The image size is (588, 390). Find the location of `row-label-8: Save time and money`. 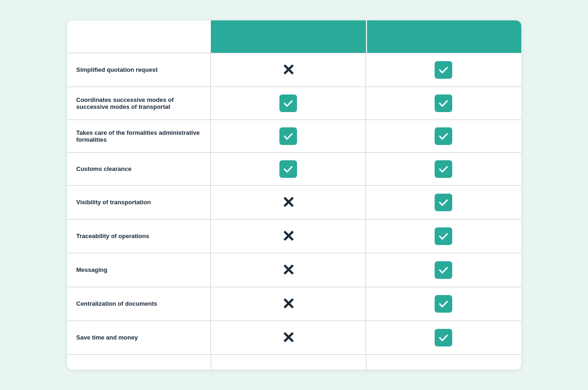

row-label-8: Save time and money is located at coordinates (139, 338).